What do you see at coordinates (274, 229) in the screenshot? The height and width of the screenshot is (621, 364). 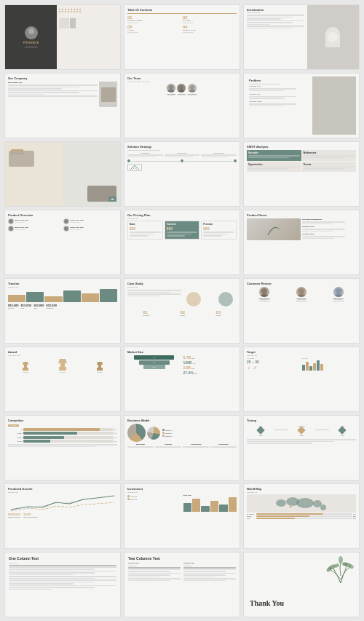 I see `demo-image` at bounding box center [274, 229].